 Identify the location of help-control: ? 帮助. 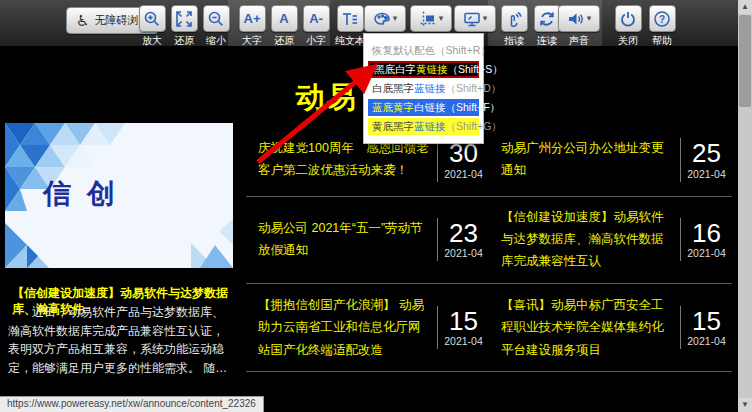
(662, 26).